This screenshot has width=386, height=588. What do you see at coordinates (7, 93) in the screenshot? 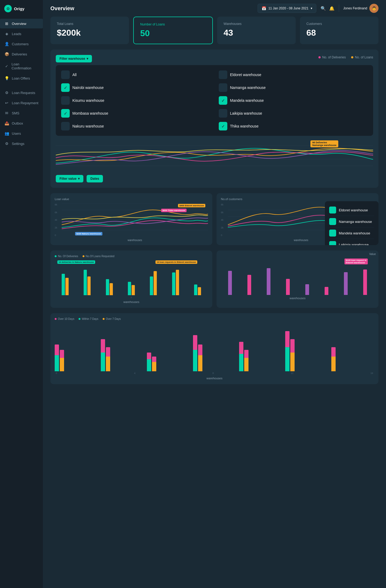
I see `loan-requests-icon: ⚙` at bounding box center [7, 93].